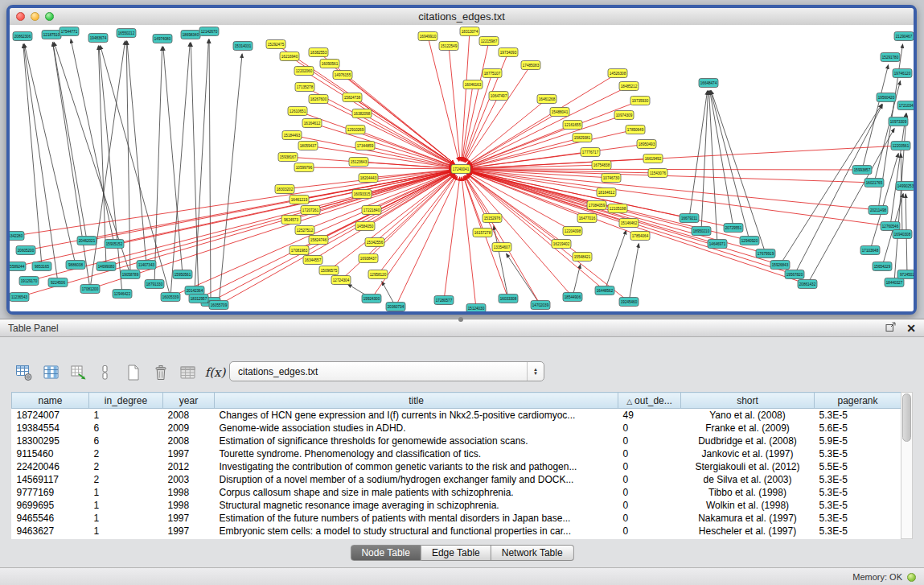 Image resolution: width=924 pixels, height=585 pixels. What do you see at coordinates (444, 301) in the screenshot?
I see `graph-node: 17280577` at bounding box center [444, 301].